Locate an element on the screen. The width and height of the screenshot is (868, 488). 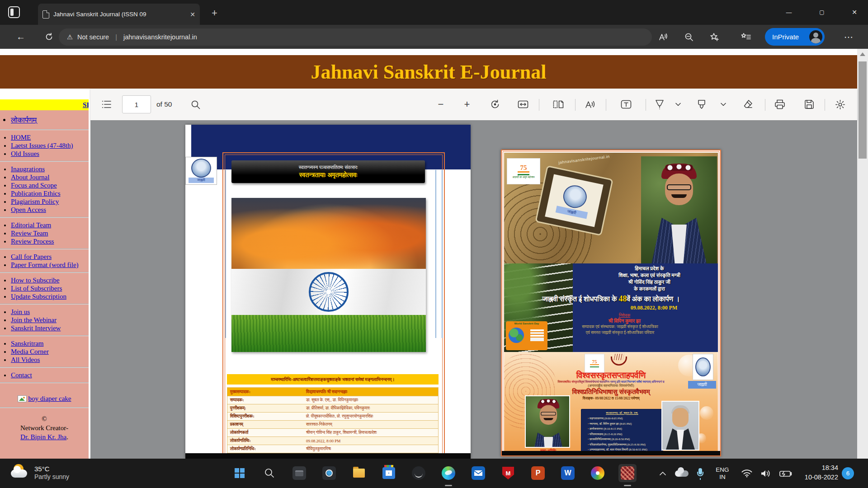
weather-widget: 35°C Partly sunny is located at coordinates (40, 473).